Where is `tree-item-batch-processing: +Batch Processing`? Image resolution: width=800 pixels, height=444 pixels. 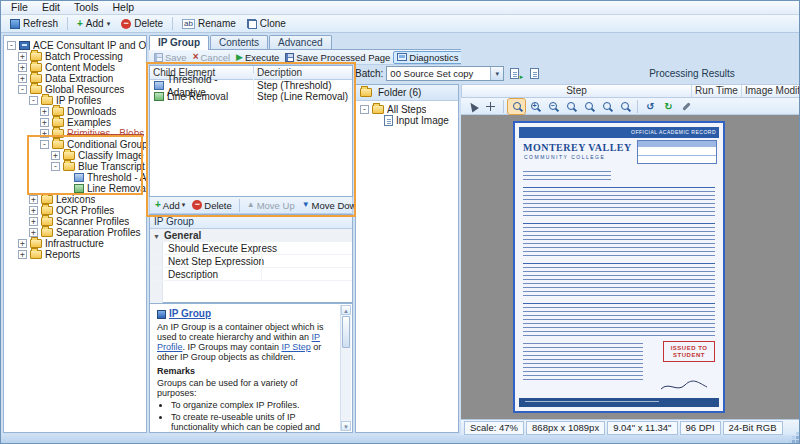
tree-item-batch-processing: +Batch Processing is located at coordinates (75, 56).